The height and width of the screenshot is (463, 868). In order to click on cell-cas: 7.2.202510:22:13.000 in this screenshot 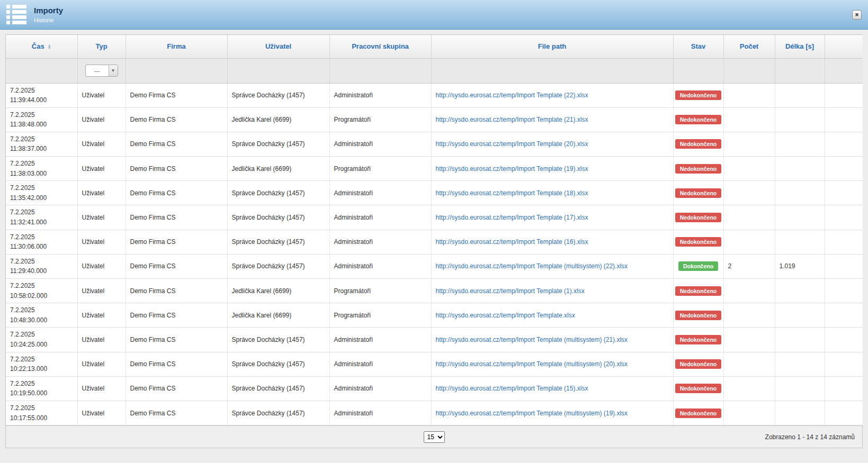, I will do `click(41, 364)`.